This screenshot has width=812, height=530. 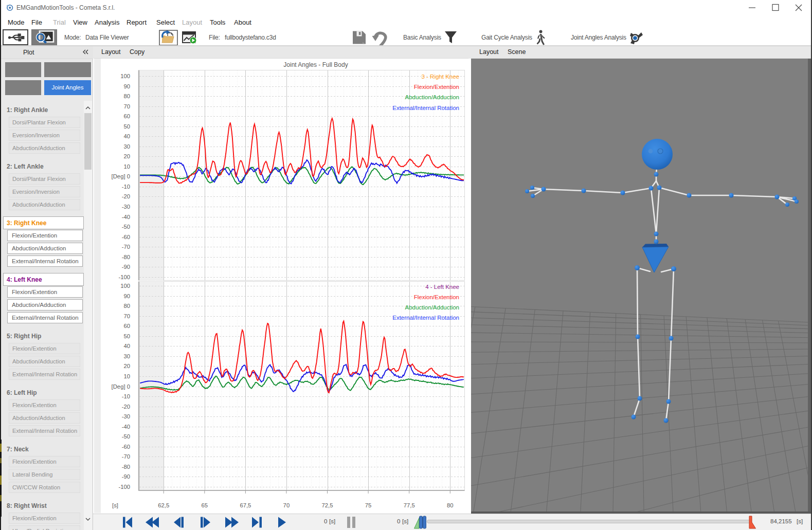 What do you see at coordinates (164, 505) in the screenshot?
I see `svg-text: 62,5` at bounding box center [164, 505].